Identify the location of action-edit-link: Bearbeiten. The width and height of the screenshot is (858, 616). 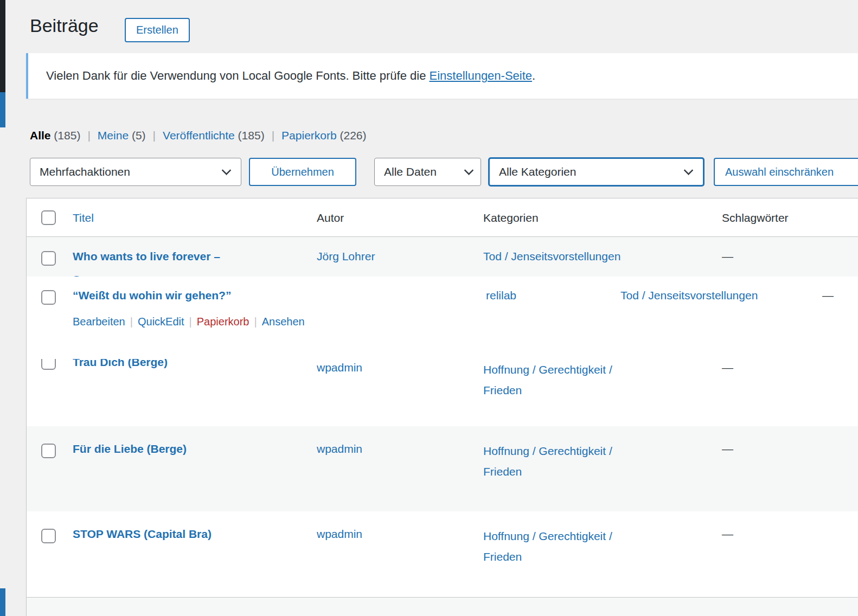
(99, 322).